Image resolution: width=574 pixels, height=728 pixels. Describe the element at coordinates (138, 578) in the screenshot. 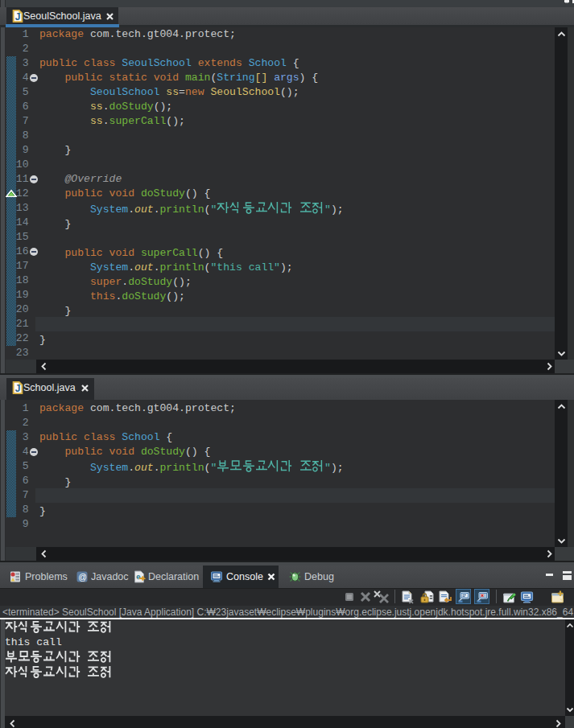

I see `svg-text: e` at that location.